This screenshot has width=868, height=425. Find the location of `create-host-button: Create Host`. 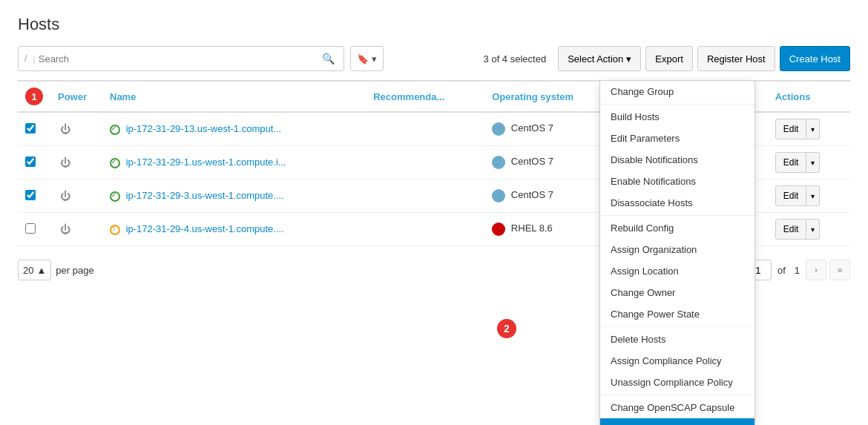

create-host-button: Create Host is located at coordinates (815, 59).